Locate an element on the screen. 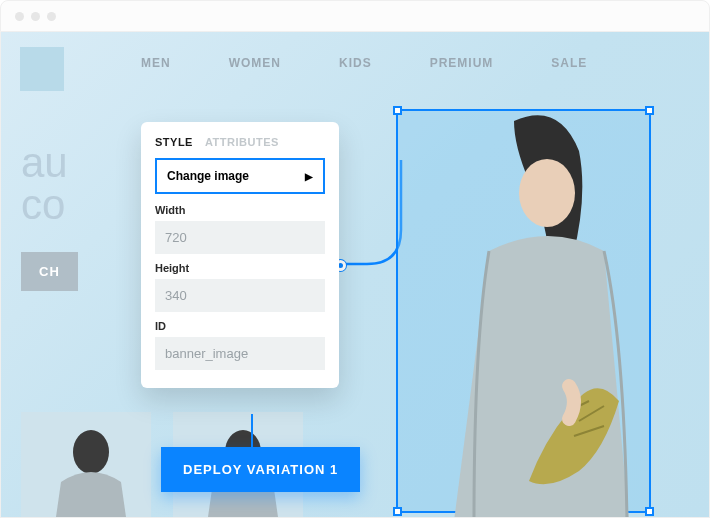 Image resolution: width=710 pixels, height=518 pixels. change-image-button: Change image ▶ is located at coordinates (240, 176).